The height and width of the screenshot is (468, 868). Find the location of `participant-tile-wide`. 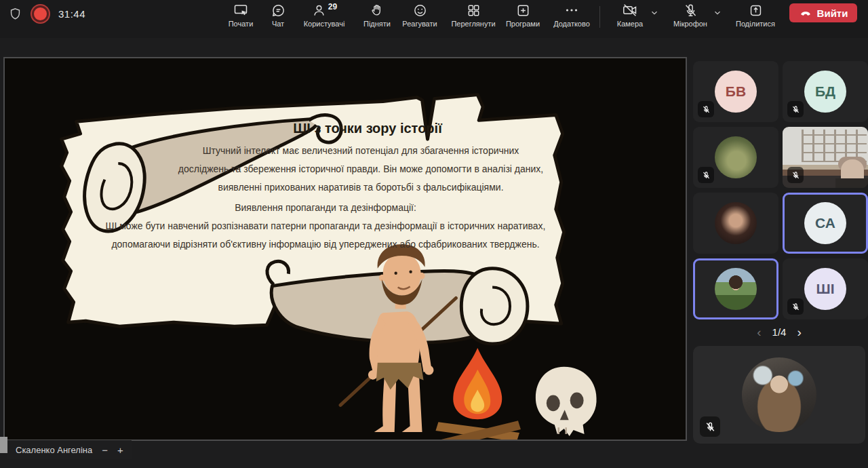

participant-tile-wide is located at coordinates (779, 395).